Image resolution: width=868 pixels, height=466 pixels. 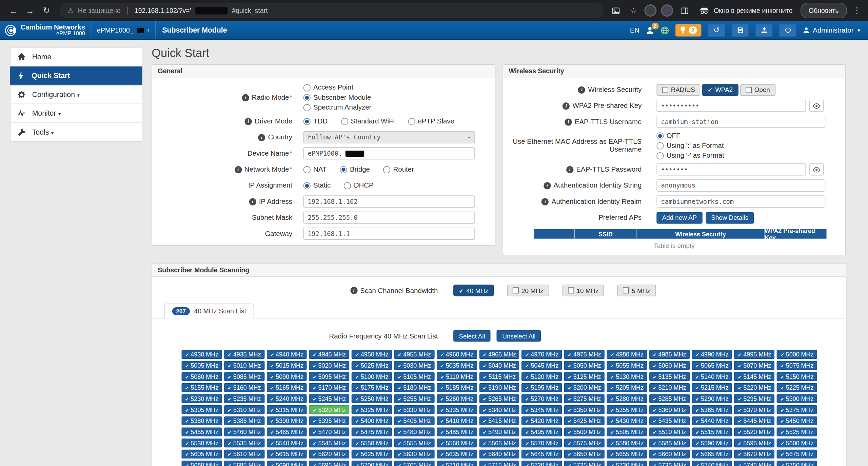 I want to click on frequency-button: 5295 MHz, so click(x=755, y=399).